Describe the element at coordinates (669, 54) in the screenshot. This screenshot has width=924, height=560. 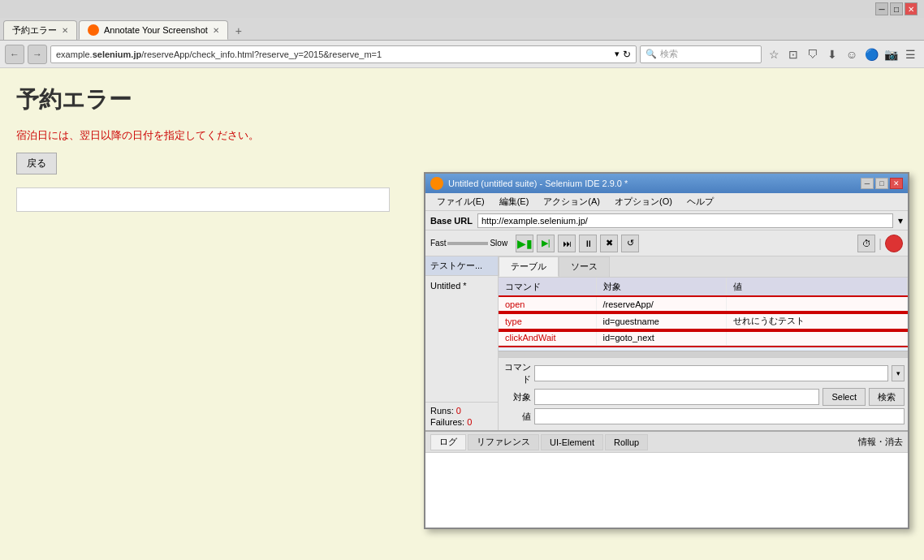
I see `search-placeholder: 検索` at that location.